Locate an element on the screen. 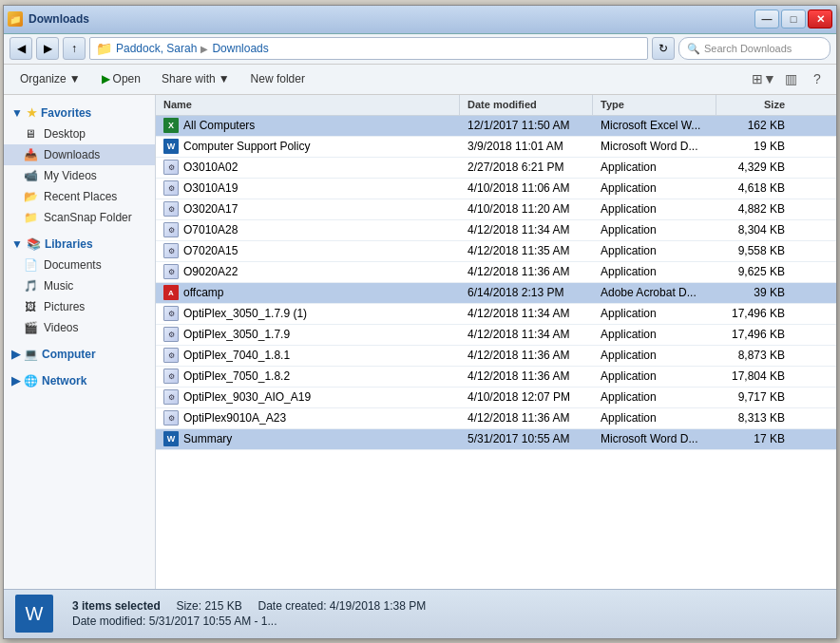 The height and width of the screenshot is (643, 840). share-with-label: Share with is located at coordinates (188, 79).